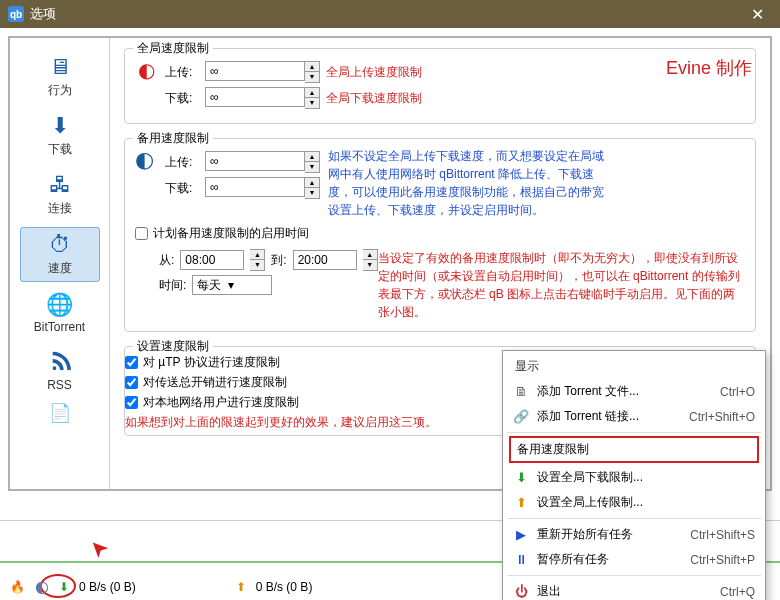  I want to click on download-icon: ⬇, so click(60, 126).